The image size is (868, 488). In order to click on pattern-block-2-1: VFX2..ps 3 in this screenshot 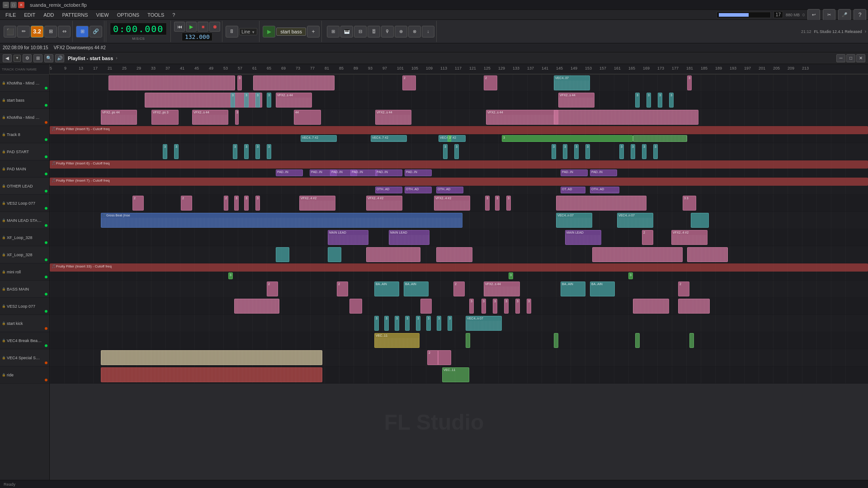, I will do `click(165, 117)`.